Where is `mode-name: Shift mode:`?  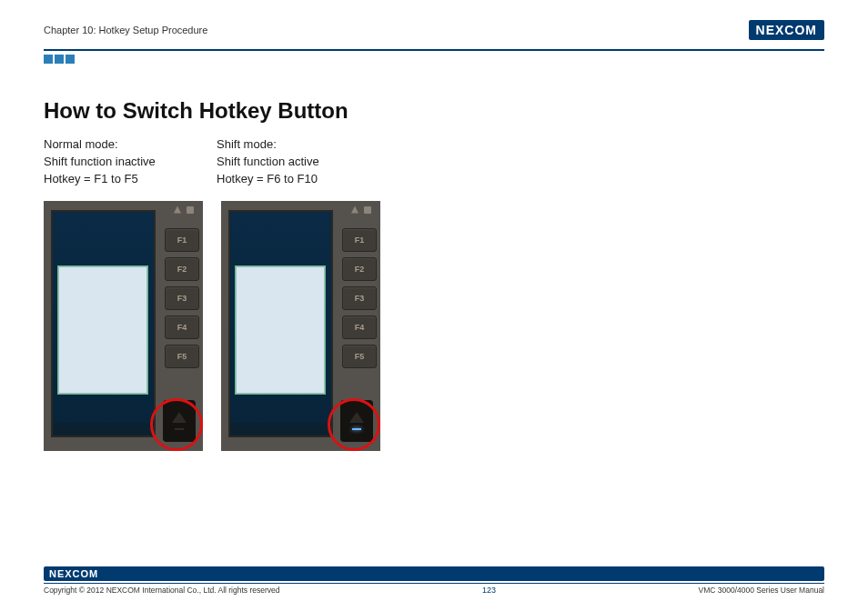
mode-name: Shift mode: is located at coordinates (303, 145).